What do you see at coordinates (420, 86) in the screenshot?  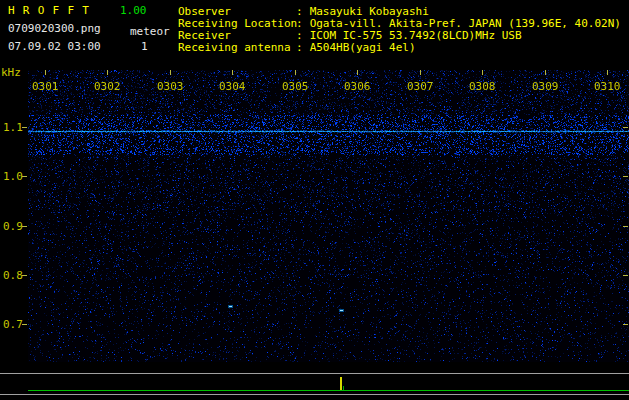 I see `time-label: 0307` at bounding box center [420, 86].